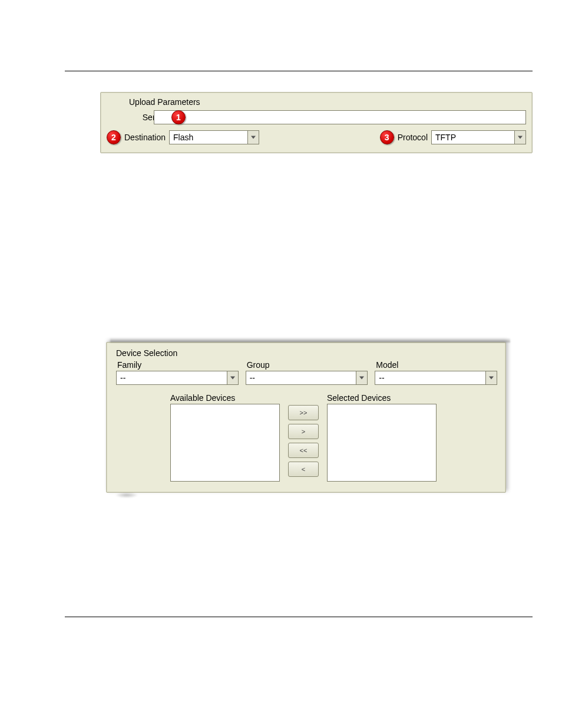 The height and width of the screenshot is (728, 562). Describe the element at coordinates (303, 450) in the screenshot. I see `move-all-left-button: <<` at that location.